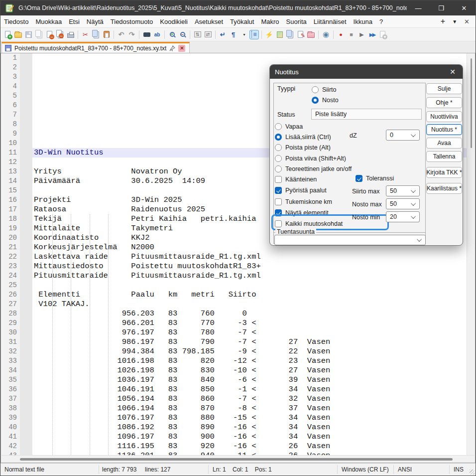  Describe the element at coordinates (374, 178) in the screenshot. I see `checkbox-toleranssi: Toleranssi` at that location.